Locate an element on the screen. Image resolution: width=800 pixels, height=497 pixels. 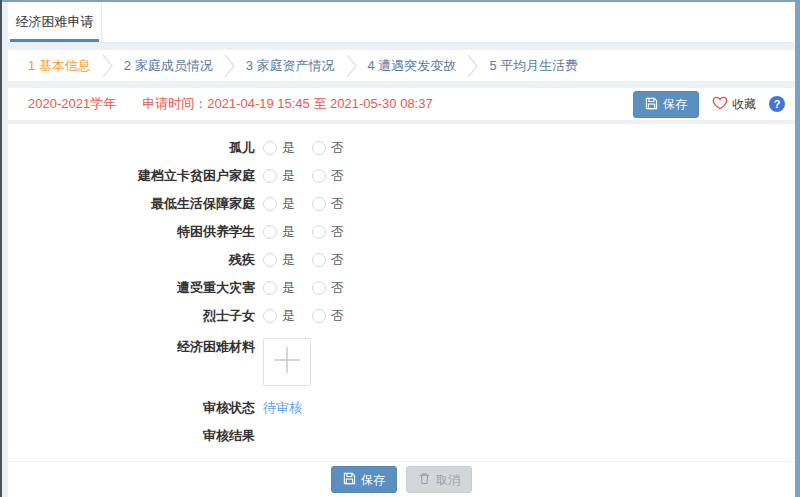
tab-label: 经济困难申请 is located at coordinates (55, 22).